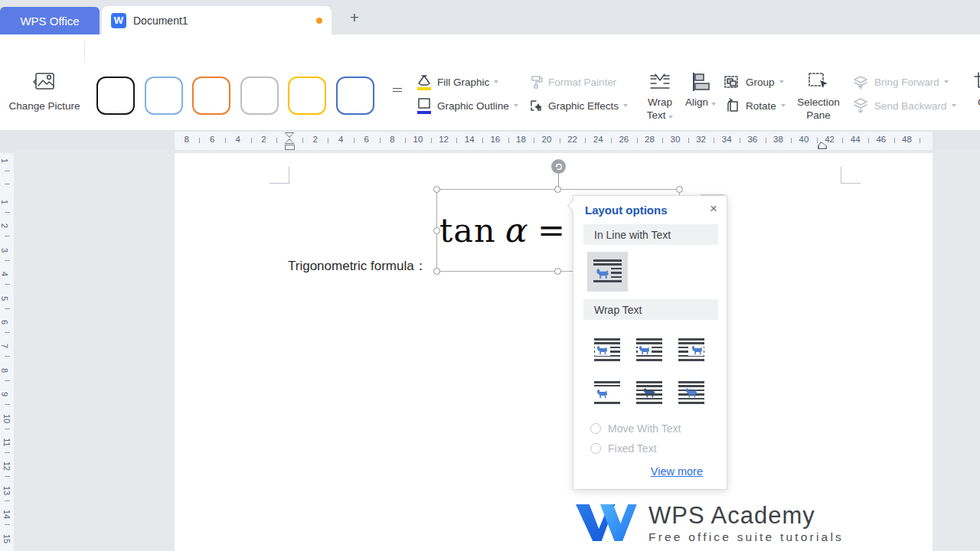 The image size is (980, 551). I want to click on ruler-number: 6, so click(367, 139).